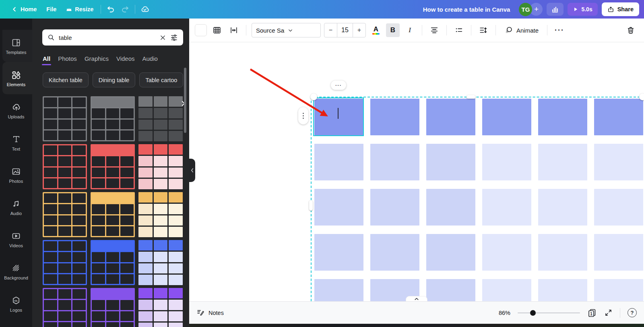 Image resolution: width=644 pixels, height=327 pixels. I want to click on sidebar-item-templates: Templates, so click(17, 46).